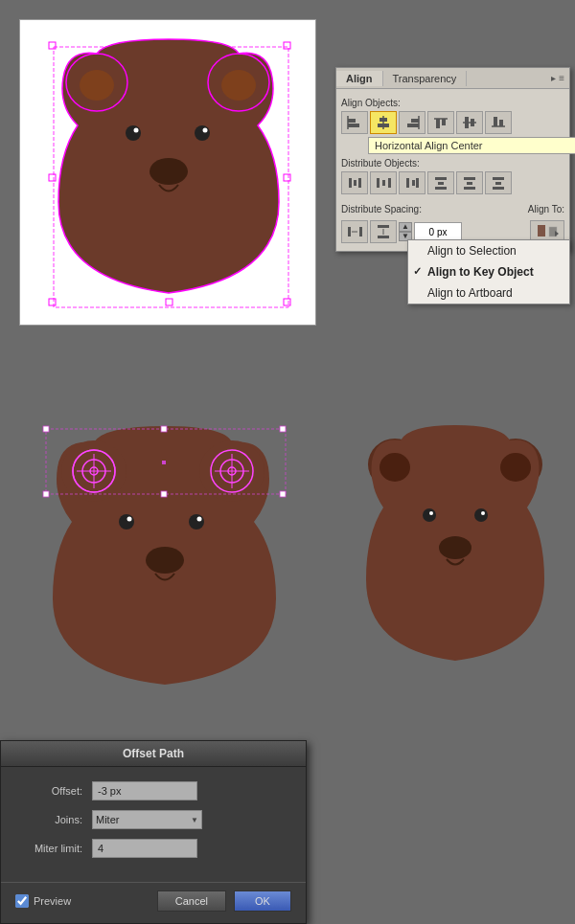 This screenshot has height=924, width=575. What do you see at coordinates (355, 232) in the screenshot?
I see `dist-space-h-button` at bounding box center [355, 232].